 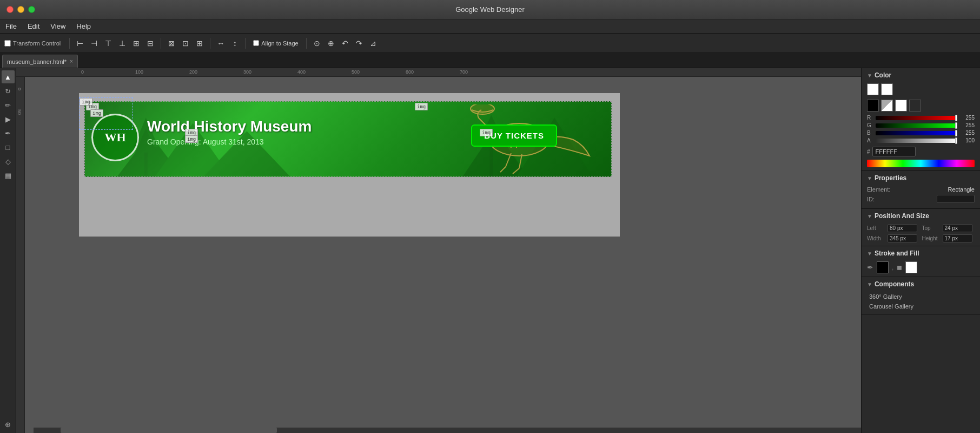 I want to click on stroke-fill-row: ✒ , ◼, so click(x=921, y=267).